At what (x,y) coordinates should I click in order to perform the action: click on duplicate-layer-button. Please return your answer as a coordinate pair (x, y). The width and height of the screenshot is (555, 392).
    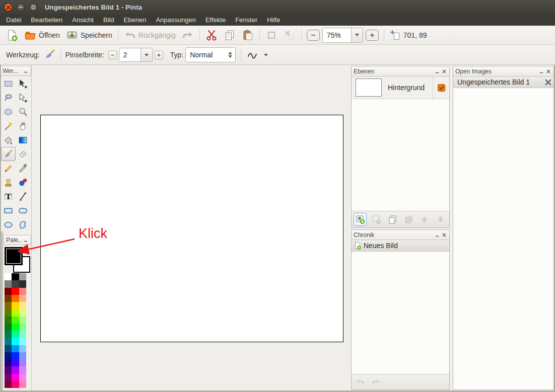
    Looking at the image, I should click on (392, 219).